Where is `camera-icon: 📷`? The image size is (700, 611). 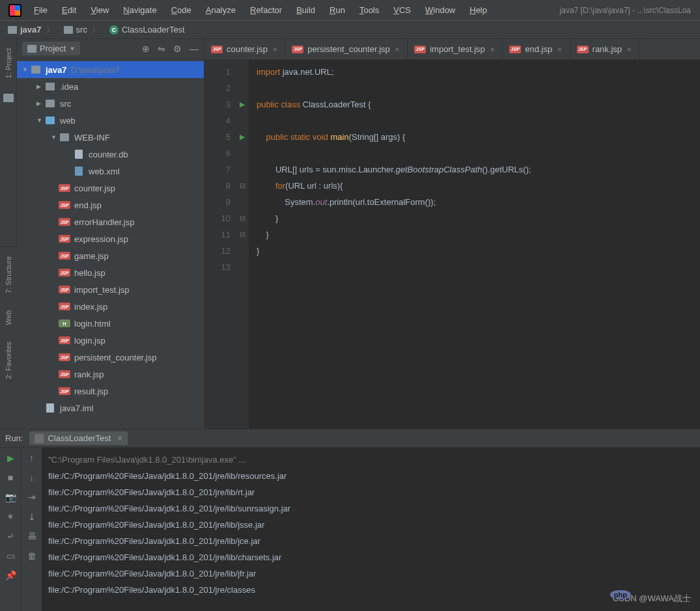
camera-icon: 📷 is located at coordinates (10, 497).